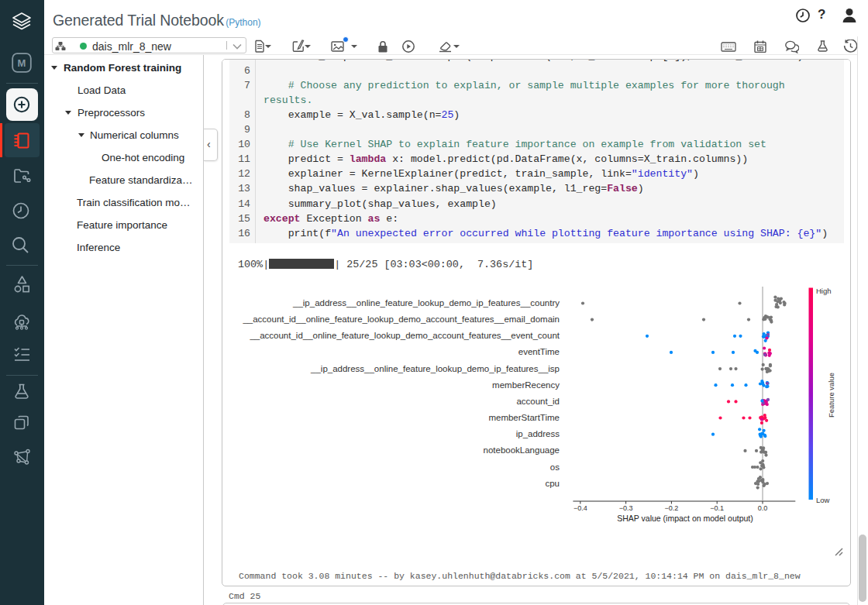 This screenshot has height=605, width=868. What do you see at coordinates (672, 508) in the screenshot?
I see `svg-text: −0.2` at bounding box center [672, 508].